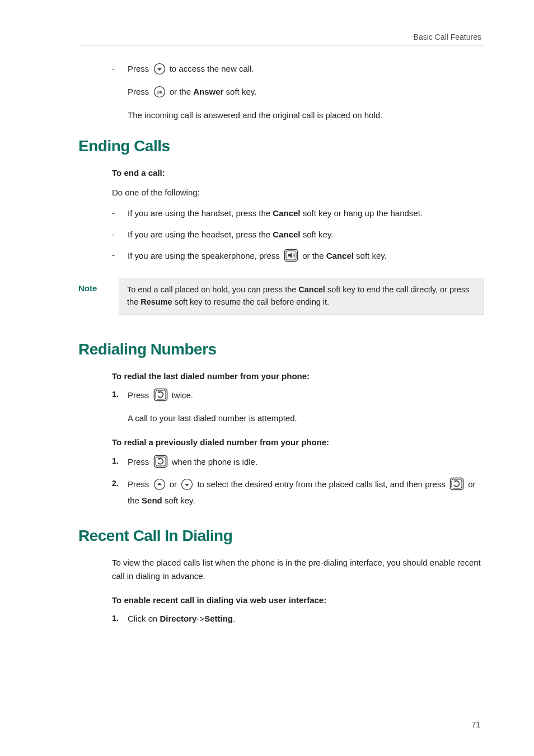  What do you see at coordinates (281, 536) in the screenshot?
I see `heading-recent-call-in-dialing: Recent Call In Dialing` at bounding box center [281, 536].